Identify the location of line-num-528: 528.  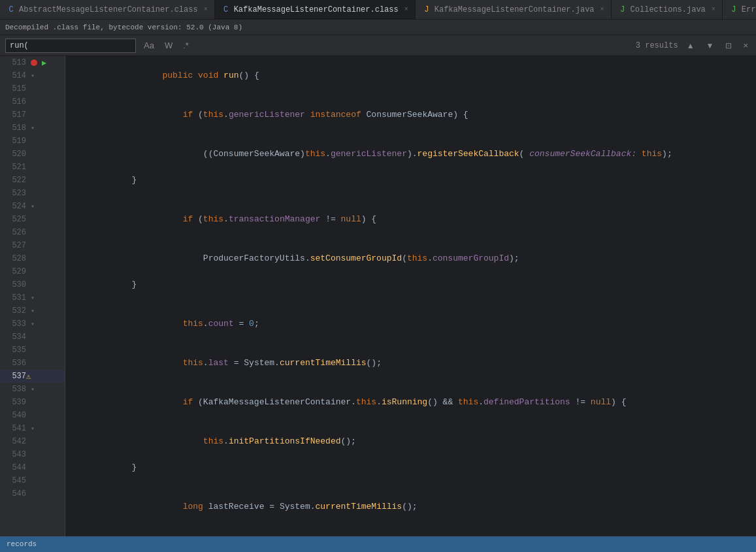
(13, 259).